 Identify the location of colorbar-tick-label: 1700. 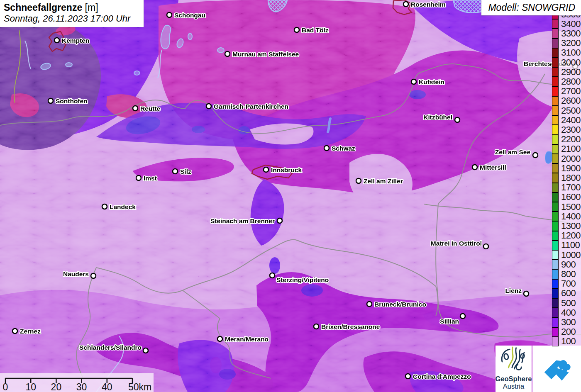
(571, 187).